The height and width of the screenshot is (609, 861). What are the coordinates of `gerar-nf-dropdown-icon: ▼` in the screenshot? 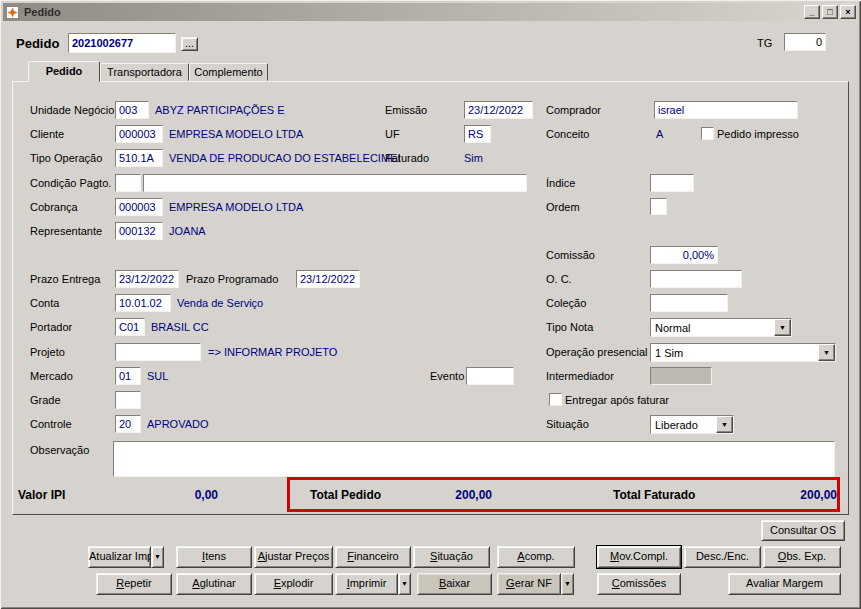 It's located at (568, 584).